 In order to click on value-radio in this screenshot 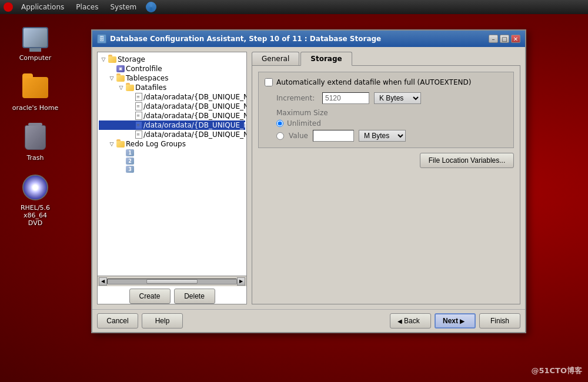, I will do `click(280, 136)`.